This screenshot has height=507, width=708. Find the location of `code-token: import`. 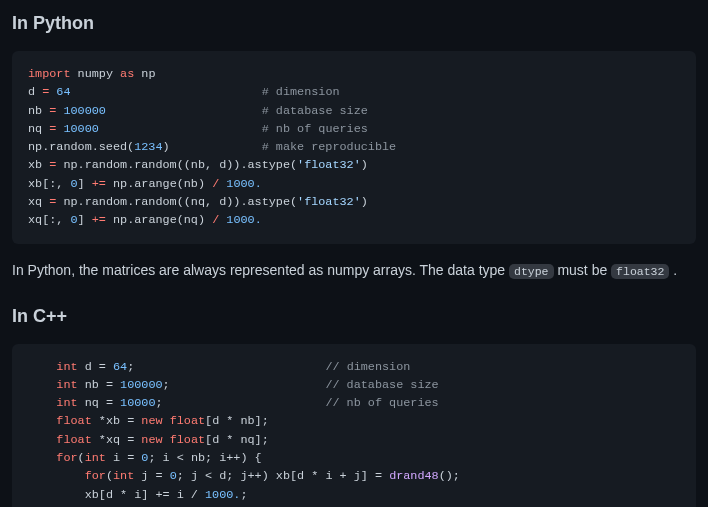

code-token: import is located at coordinates (49, 74).